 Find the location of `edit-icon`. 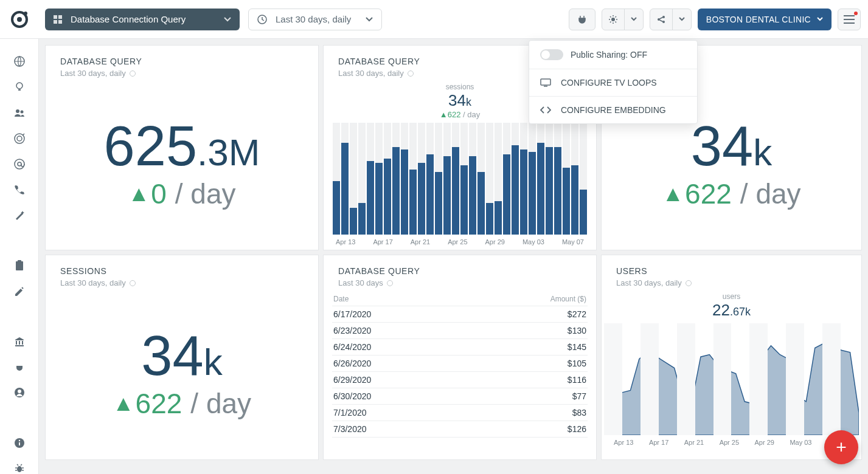

edit-icon is located at coordinates (19, 291).